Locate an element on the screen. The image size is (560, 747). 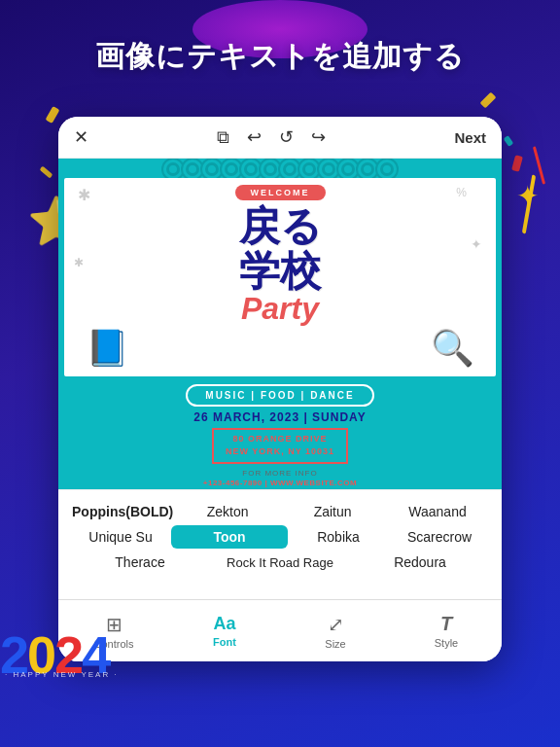
style-label: Style is located at coordinates (446, 643).